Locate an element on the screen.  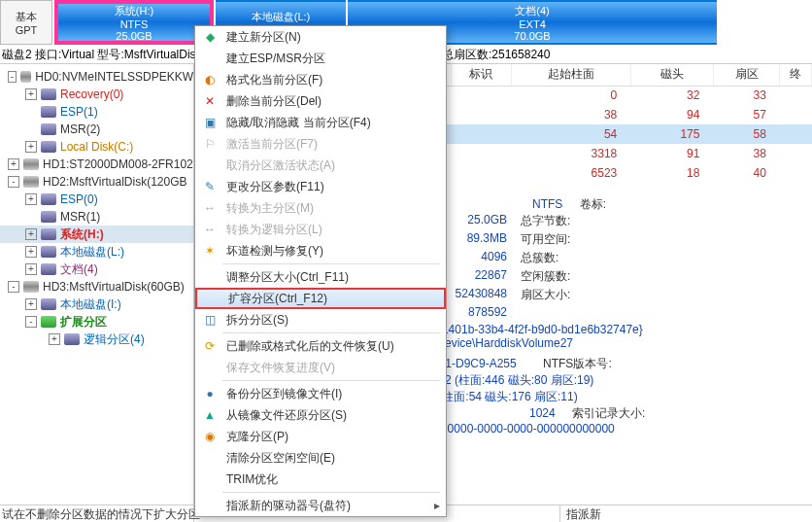
tree-item-9: +系统(H:) is located at coordinates (97, 234).